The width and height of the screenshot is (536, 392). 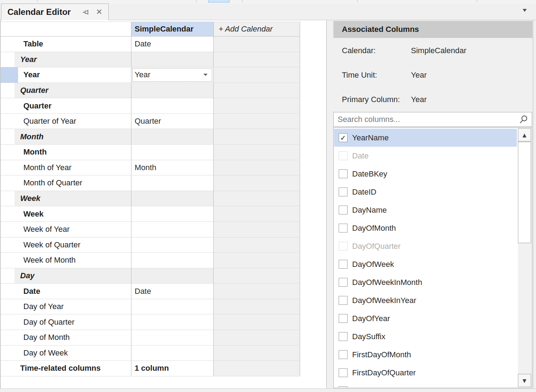 What do you see at coordinates (425, 246) in the screenshot?
I see `column-list-item: ✓ DayOfQuarter` at bounding box center [425, 246].